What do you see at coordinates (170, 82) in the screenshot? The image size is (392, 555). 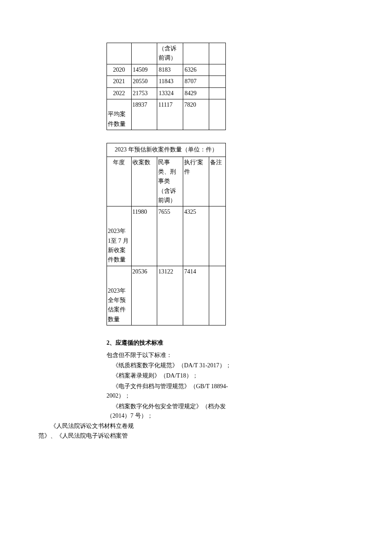 I see `civil-cell: 11843` at bounding box center [170, 82].